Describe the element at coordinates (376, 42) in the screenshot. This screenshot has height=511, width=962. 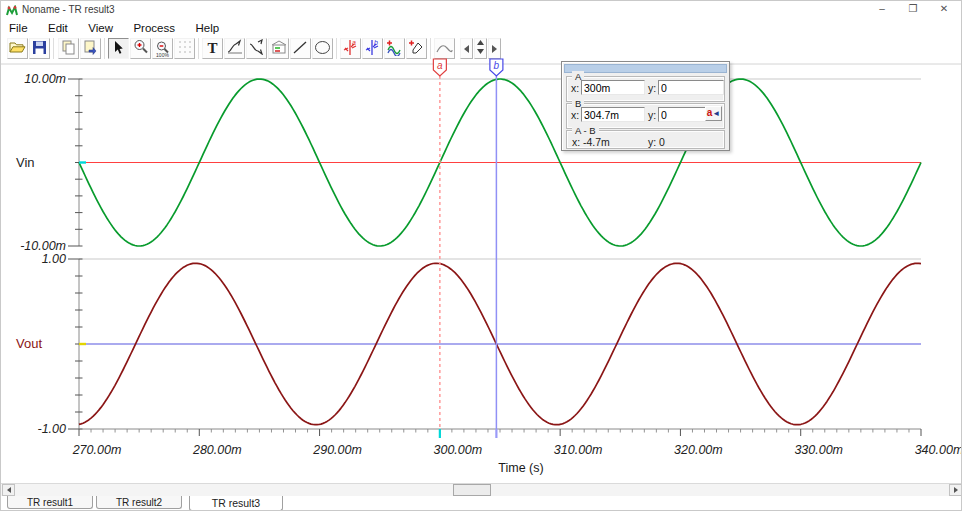
I see `svg-text: b` at that location.